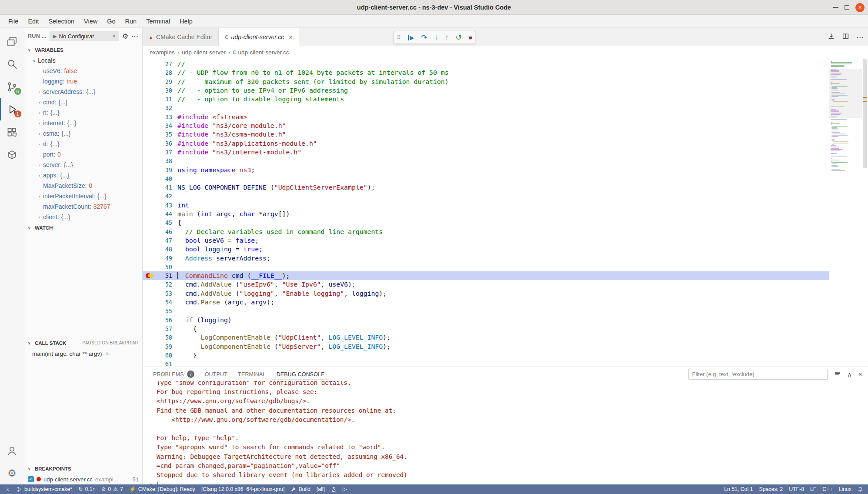 This screenshot has width=868, height=494. What do you see at coordinates (486, 347) in the screenshot?
I see `code-line-59: 59 LogComponentEnable ("UdpServer", LOG_…` at bounding box center [486, 347].